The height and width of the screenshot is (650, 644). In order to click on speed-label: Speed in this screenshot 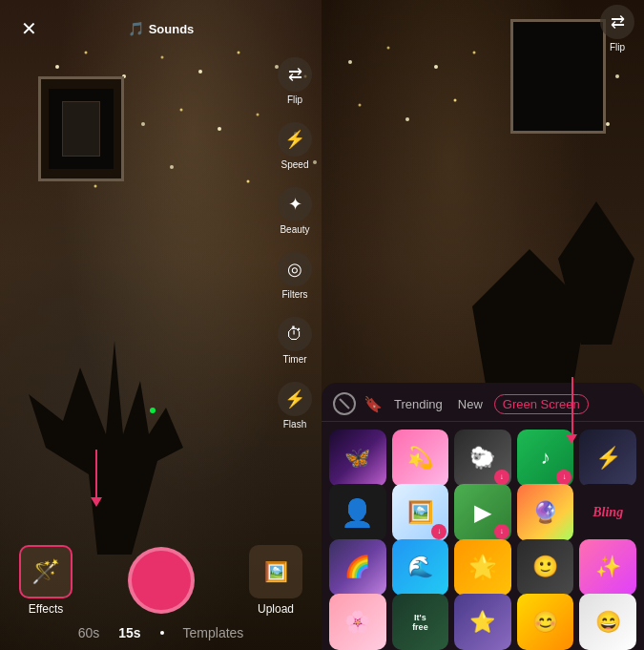, I will do `click(296, 164)`.